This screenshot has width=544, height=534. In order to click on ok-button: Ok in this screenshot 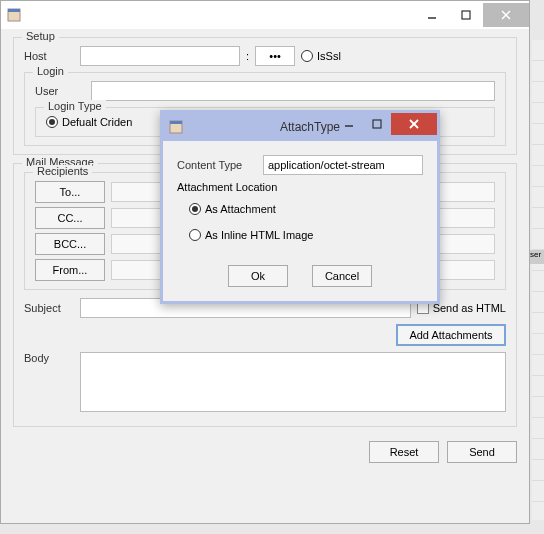, I will do `click(258, 276)`.